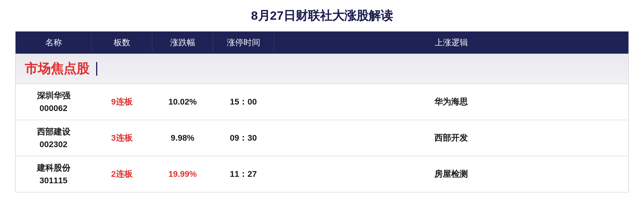 The height and width of the screenshot is (219, 644). Describe the element at coordinates (183, 174) in the screenshot. I see `stock-change: 19.99%` at that location.